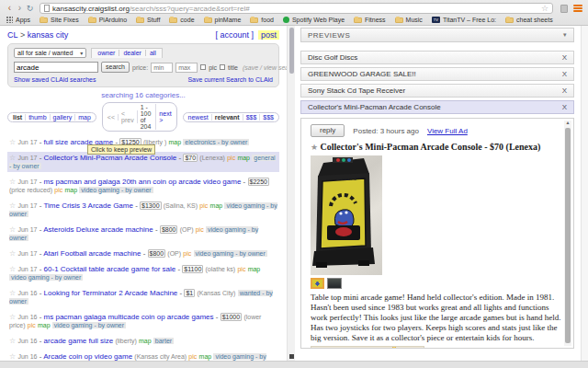 Image resolution: width=588 pixels, height=368 pixels. Describe the element at coordinates (409, 20) in the screenshot. I see `bookmark-item: Music` at that location.